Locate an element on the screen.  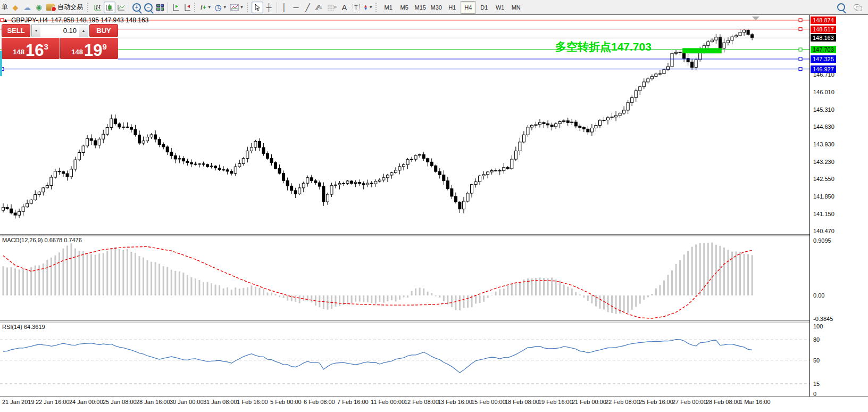
auto-scroll-icon is located at coordinates (176, 7).